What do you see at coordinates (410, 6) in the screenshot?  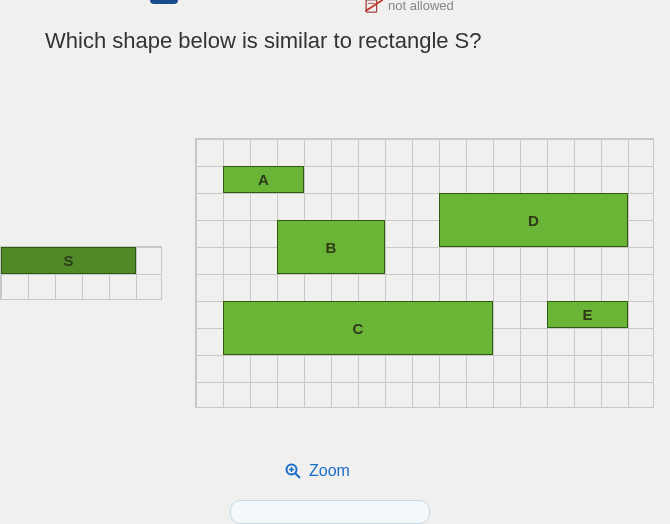 I see `not-allowed-indicator: not allowed` at bounding box center [410, 6].